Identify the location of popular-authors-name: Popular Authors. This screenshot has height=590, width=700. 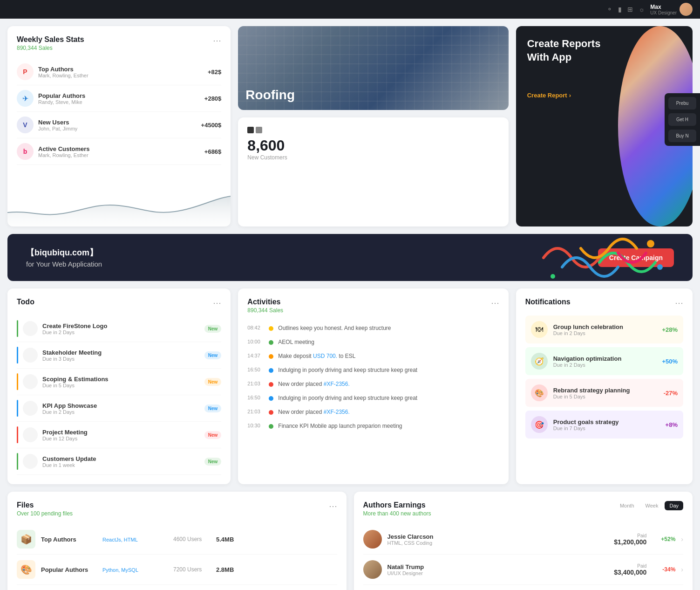
(119, 96).